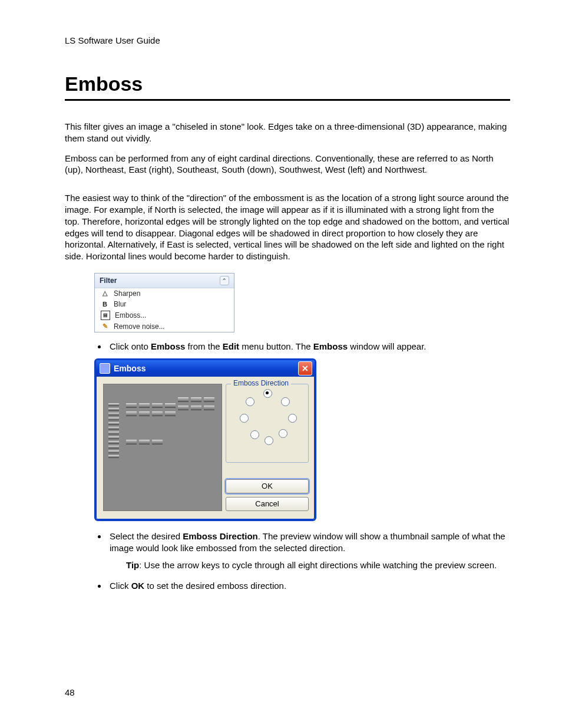 The height and width of the screenshot is (728, 562). What do you see at coordinates (267, 486) in the screenshot?
I see `ok-button: OK` at bounding box center [267, 486].